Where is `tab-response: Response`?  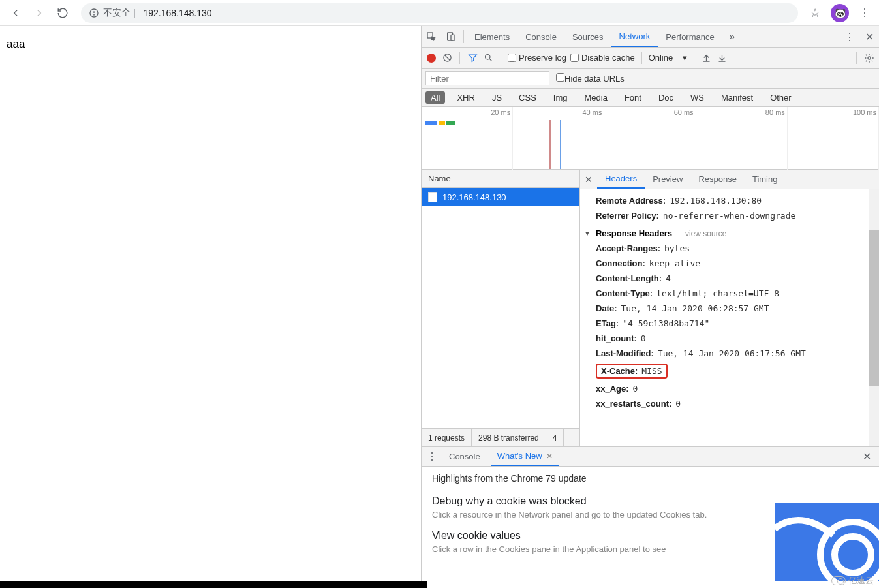
tab-response: Response is located at coordinates (718, 179).